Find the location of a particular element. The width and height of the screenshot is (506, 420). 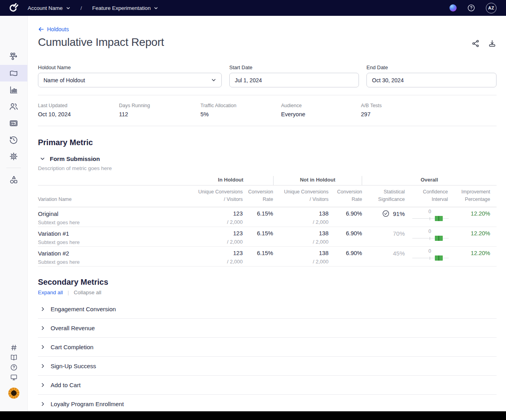

secondary-metric-add-to-cart: Add to Cart is located at coordinates (267, 385).